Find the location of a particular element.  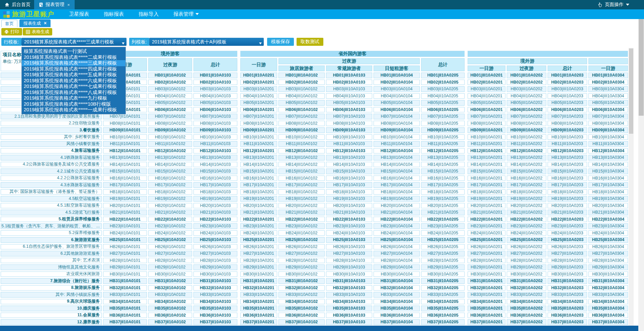

data-cell: HB08|II10A0201 is located at coordinates (258, 124).